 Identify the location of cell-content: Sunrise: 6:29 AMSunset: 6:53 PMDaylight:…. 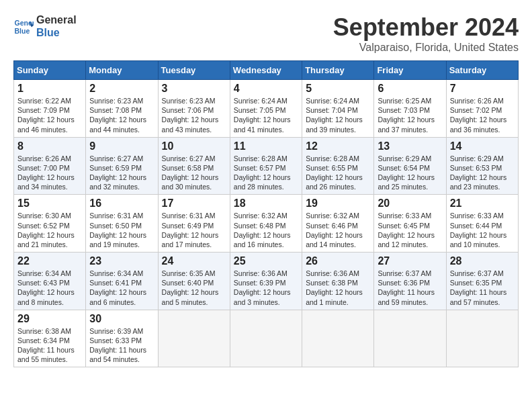
(482, 173).